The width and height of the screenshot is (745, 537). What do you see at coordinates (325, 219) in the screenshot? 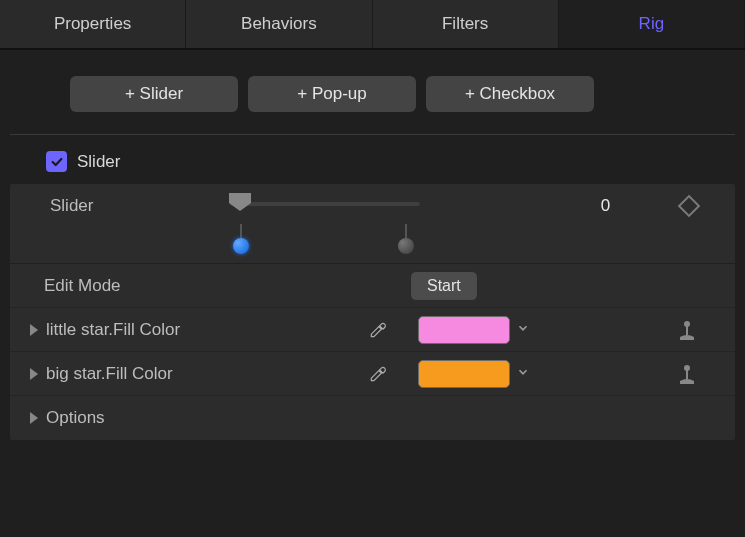
I see `slider-control` at bounding box center [325, 219].